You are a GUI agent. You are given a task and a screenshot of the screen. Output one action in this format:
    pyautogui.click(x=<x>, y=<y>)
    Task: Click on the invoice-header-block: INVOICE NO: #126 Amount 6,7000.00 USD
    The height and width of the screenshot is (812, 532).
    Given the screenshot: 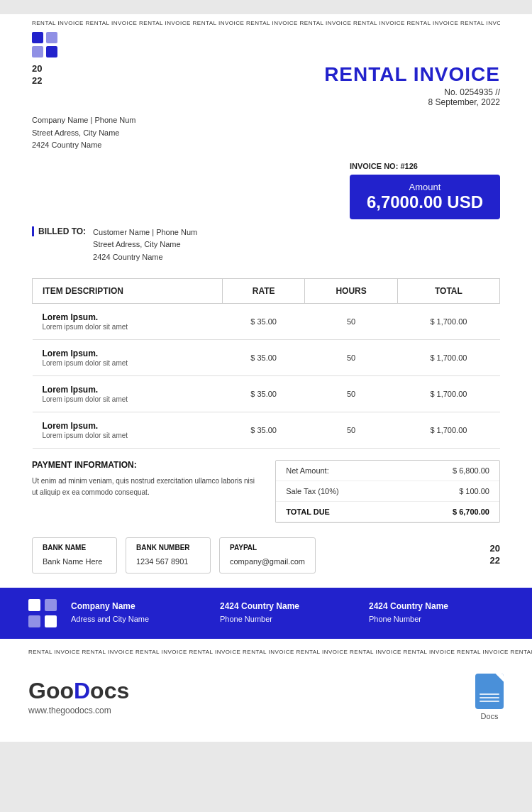 What is the action you would take?
    pyautogui.click(x=425, y=190)
    